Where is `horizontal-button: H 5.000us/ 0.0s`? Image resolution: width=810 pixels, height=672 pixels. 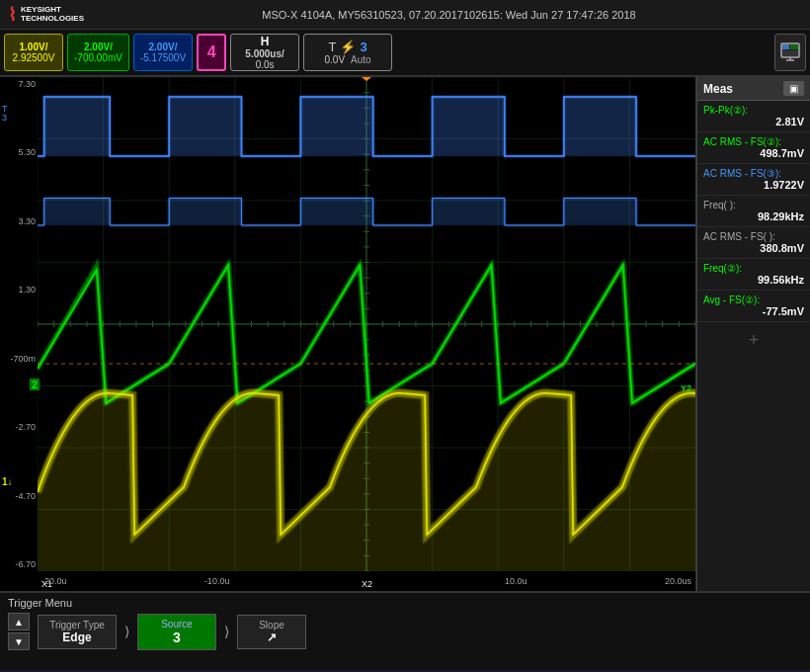
horizontal-button: H 5.000us/ 0.0s is located at coordinates (265, 52).